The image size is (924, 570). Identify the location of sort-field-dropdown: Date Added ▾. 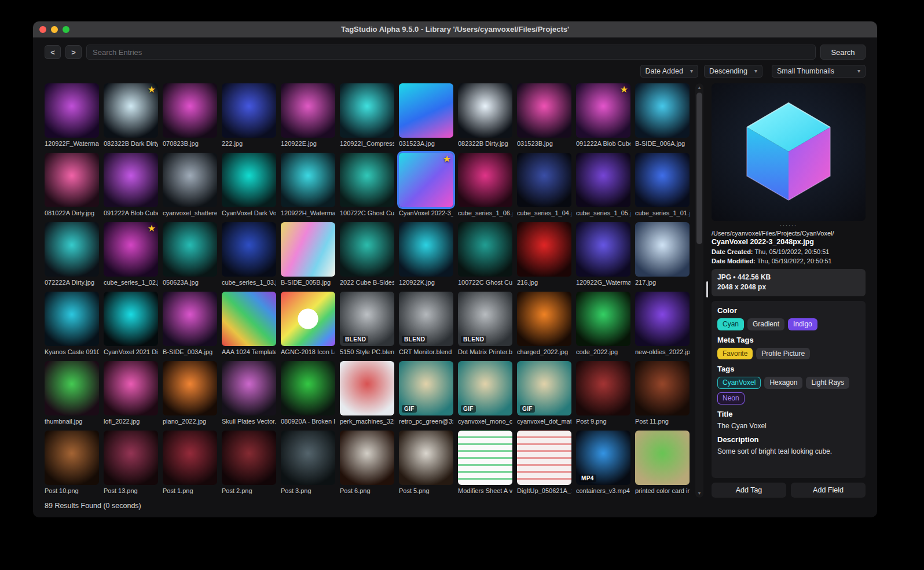
(669, 71).